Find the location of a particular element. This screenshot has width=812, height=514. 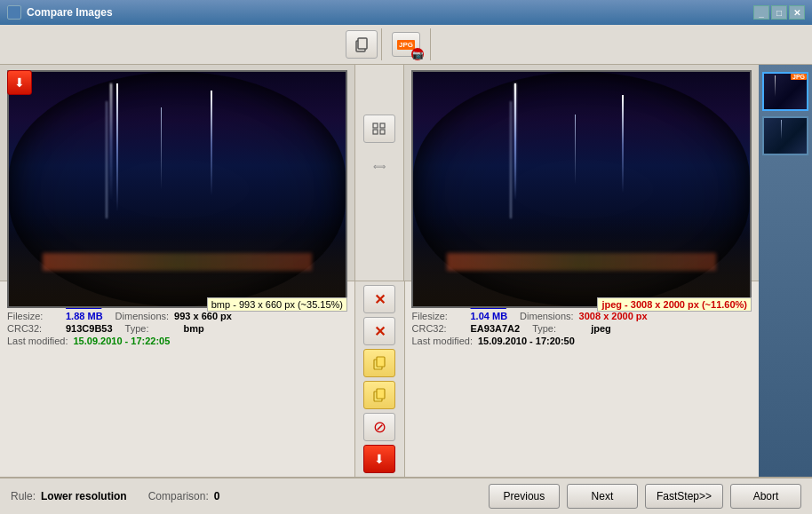

rule-label: Rule: is located at coordinates (23, 496).